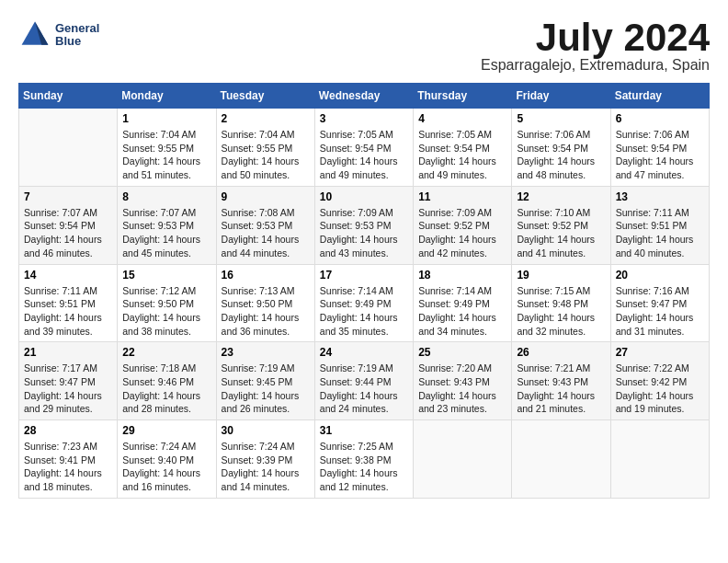 The width and height of the screenshot is (728, 563). What do you see at coordinates (167, 460) in the screenshot?
I see `calendar-cell: 29Sunrise: 7:24 AM Sunset: 9:40 PM Dayli…` at bounding box center [167, 460].